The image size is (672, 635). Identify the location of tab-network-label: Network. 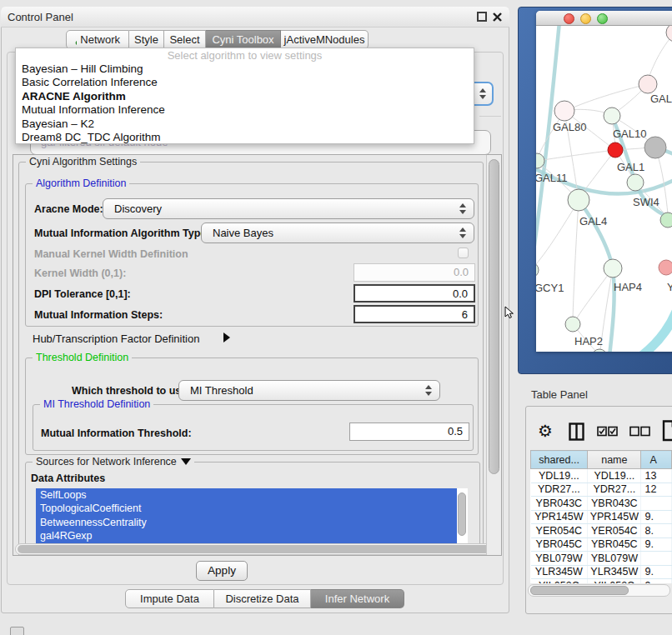
(100, 40).